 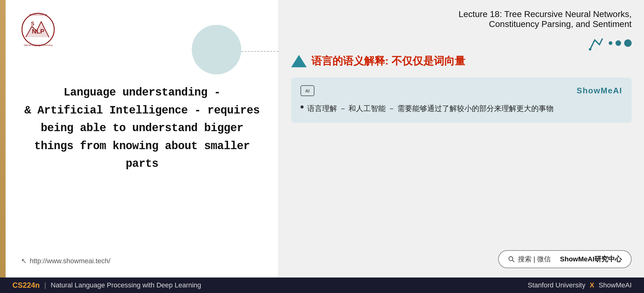 What do you see at coordinates (107, 285) in the screenshot?
I see `bottom-left: CS224n | Natural Language Processing wit…` at bounding box center [107, 285].